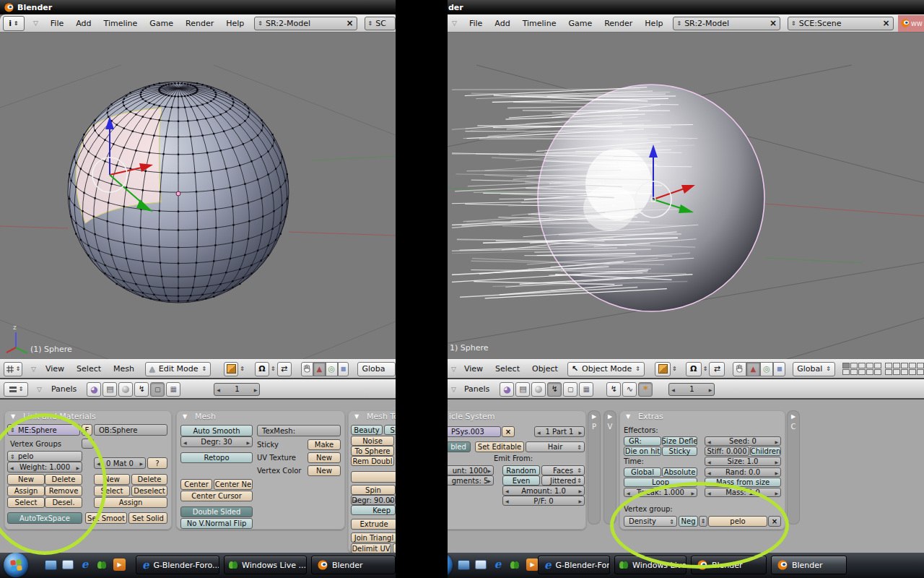 Image resolution: width=924 pixels, height=578 pixels. What do you see at coordinates (793, 467) in the screenshot?
I see `collapsed-panel-children: ▶ C` at bounding box center [793, 467].